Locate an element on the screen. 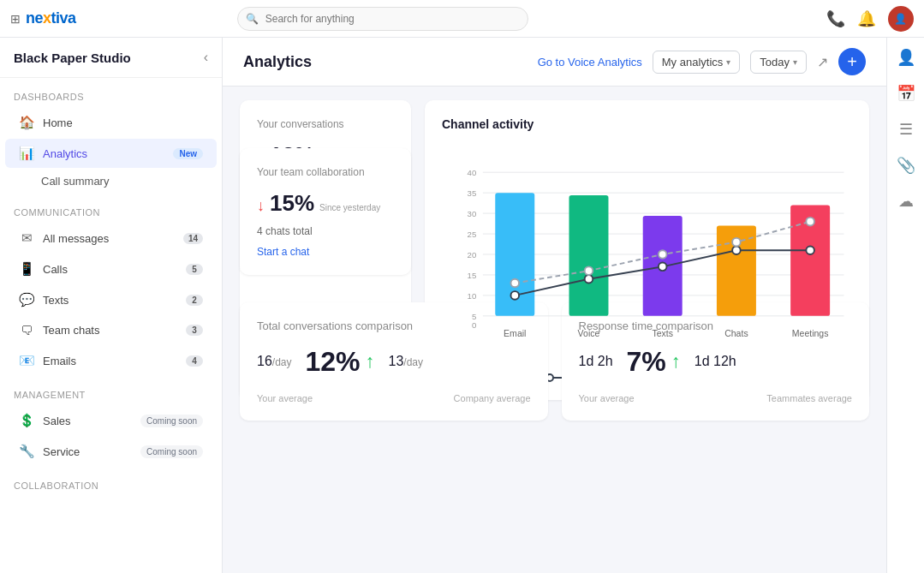  logo-text: nextiva is located at coordinates (51, 19).